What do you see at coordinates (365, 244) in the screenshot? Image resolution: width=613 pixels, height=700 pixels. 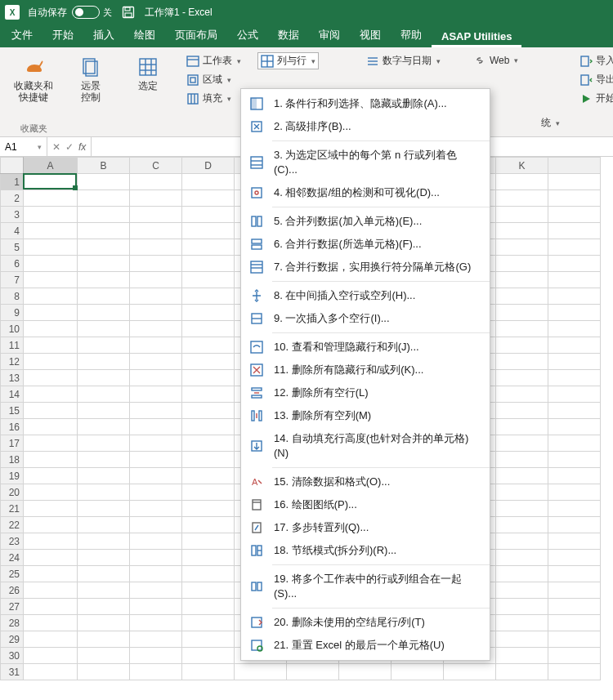 I see `menu-item: 6. 合并行数据(所选单元格)(F)...` at bounding box center [365, 244].